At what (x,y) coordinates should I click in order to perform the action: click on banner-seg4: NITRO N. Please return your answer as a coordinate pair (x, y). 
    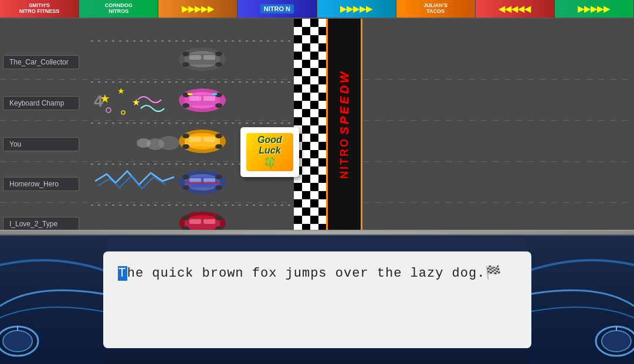
    Looking at the image, I should click on (277, 9).